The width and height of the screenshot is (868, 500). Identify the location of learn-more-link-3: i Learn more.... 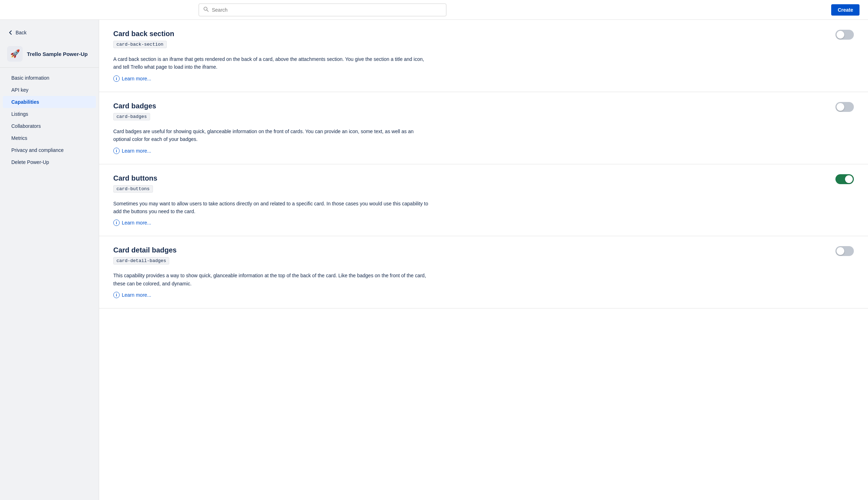
(484, 295).